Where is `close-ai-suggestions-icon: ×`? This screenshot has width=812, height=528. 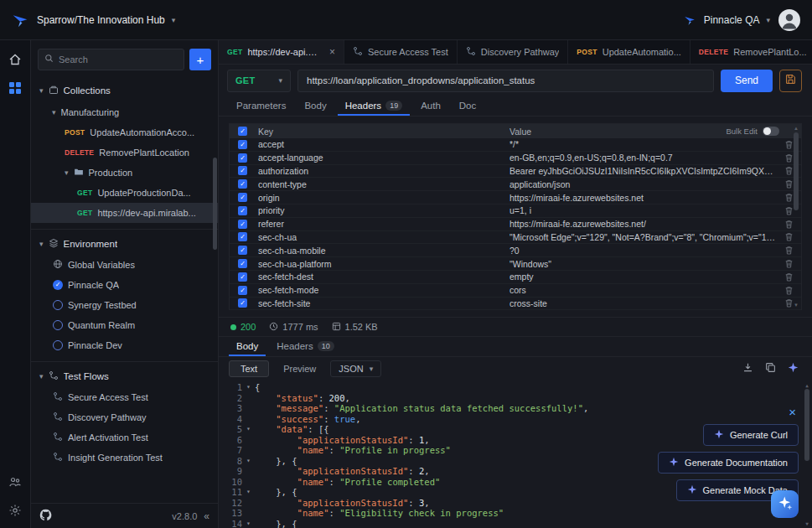 close-ai-suggestions-icon: × is located at coordinates (793, 412).